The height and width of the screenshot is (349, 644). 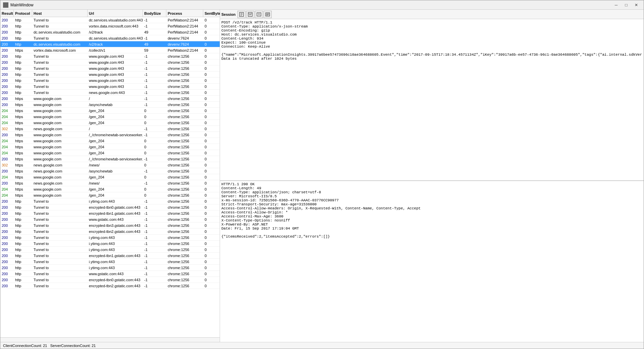 I want to click on col-url: Url, so click(x=115, y=13).